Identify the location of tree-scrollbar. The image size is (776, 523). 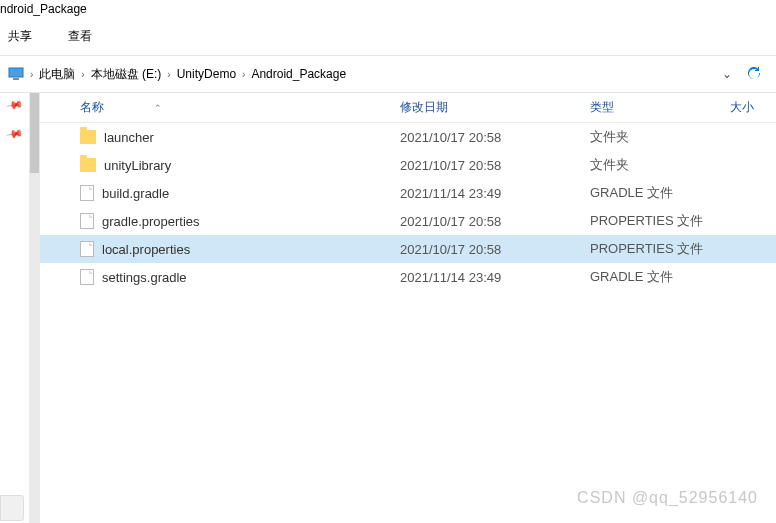
(35, 308).